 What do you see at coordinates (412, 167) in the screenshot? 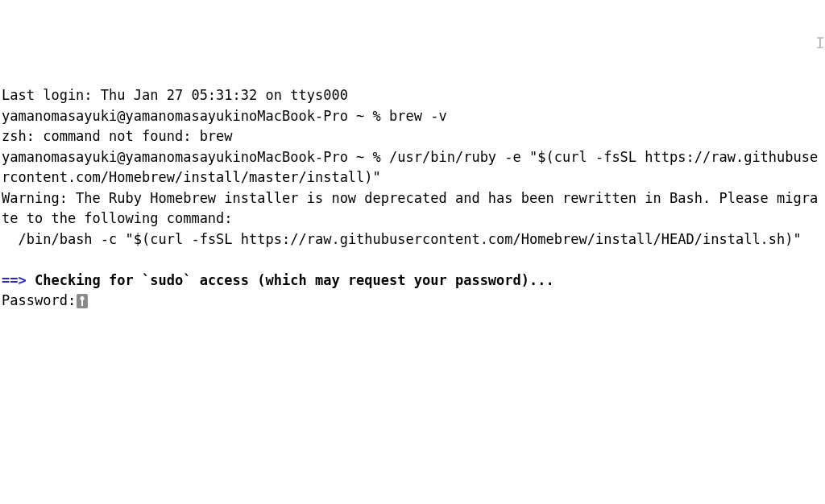
I see `shell-line-2: yamanomasayuki@yamanomasayukinoMacBook-P…` at bounding box center [412, 167].